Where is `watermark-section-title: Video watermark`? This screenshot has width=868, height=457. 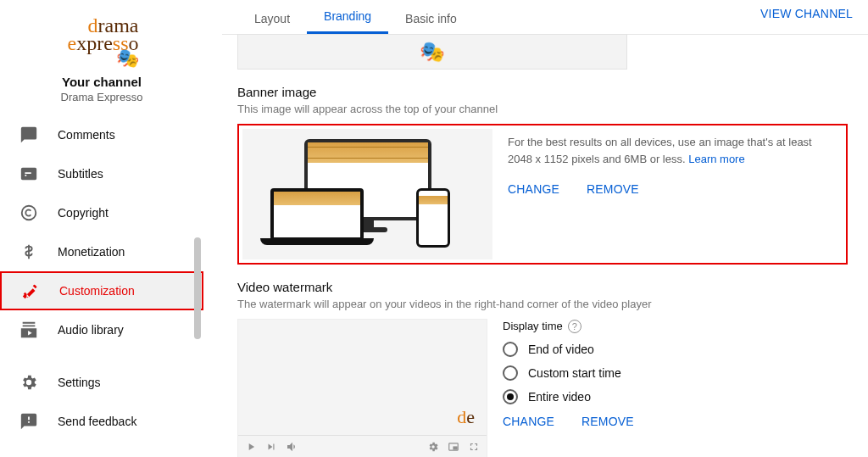
watermark-section-title: Video watermark is located at coordinates (542, 287).